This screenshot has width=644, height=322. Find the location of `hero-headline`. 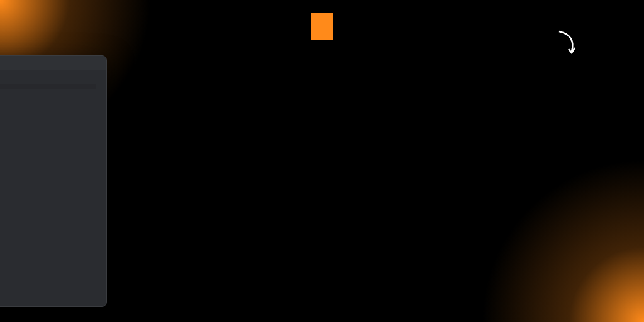

hero-headline is located at coordinates (322, 26).